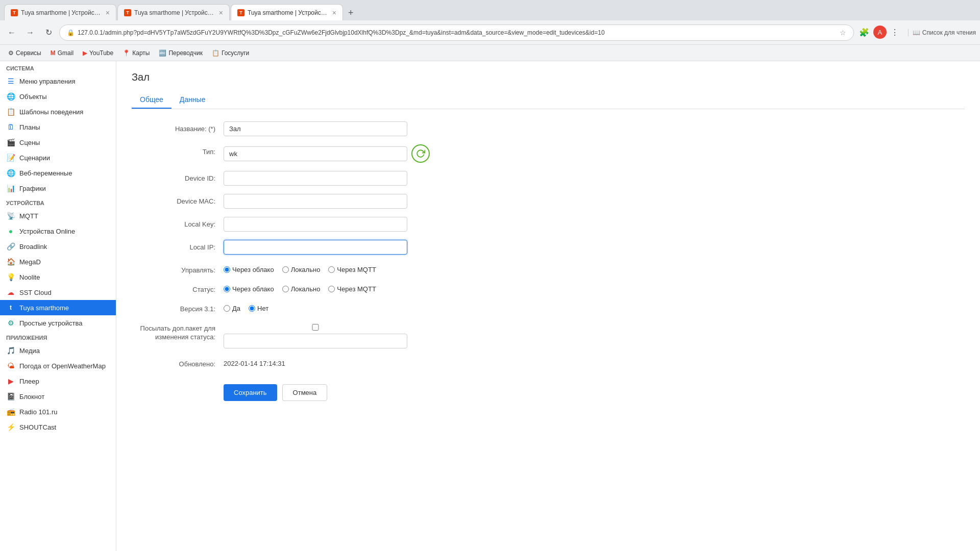 Image resolution: width=980 pixels, height=551 pixels. What do you see at coordinates (62, 53) in the screenshot?
I see `bookmark-gmail: M Gmail` at bounding box center [62, 53].